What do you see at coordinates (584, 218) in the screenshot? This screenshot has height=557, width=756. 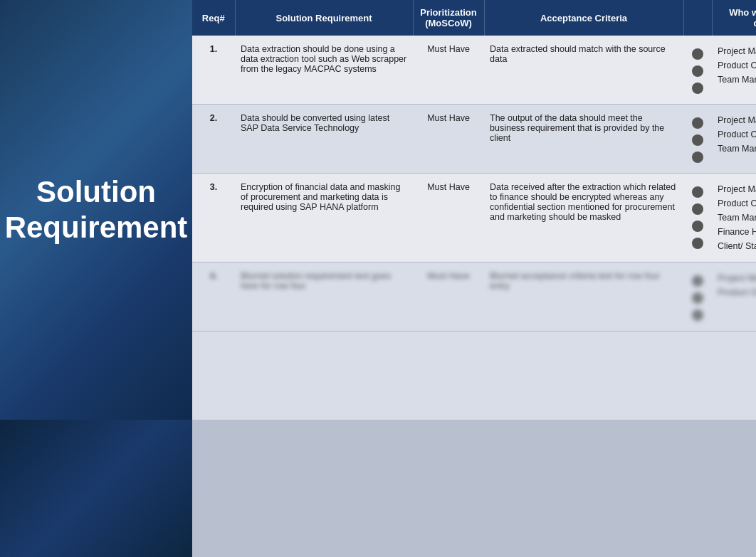 I see `acceptance-cell: Data received after the extraction which…` at bounding box center [584, 218].